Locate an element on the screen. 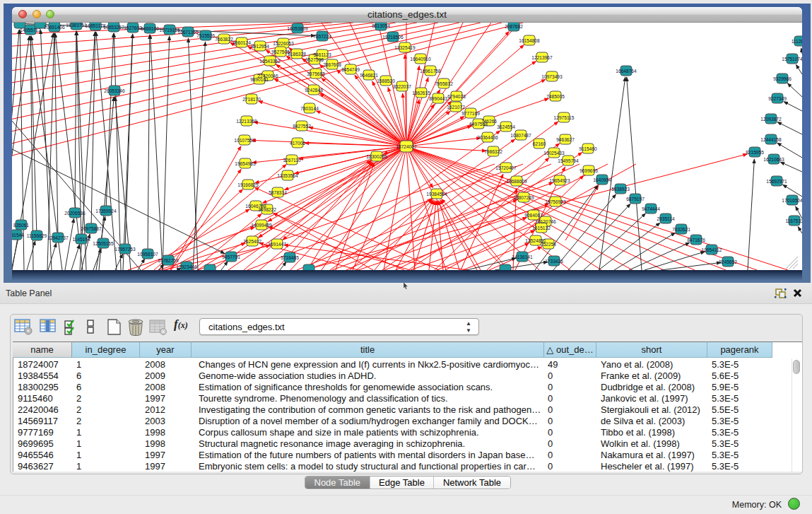 The image size is (812, 514). svg-text: 7803144 is located at coordinates (310, 109).